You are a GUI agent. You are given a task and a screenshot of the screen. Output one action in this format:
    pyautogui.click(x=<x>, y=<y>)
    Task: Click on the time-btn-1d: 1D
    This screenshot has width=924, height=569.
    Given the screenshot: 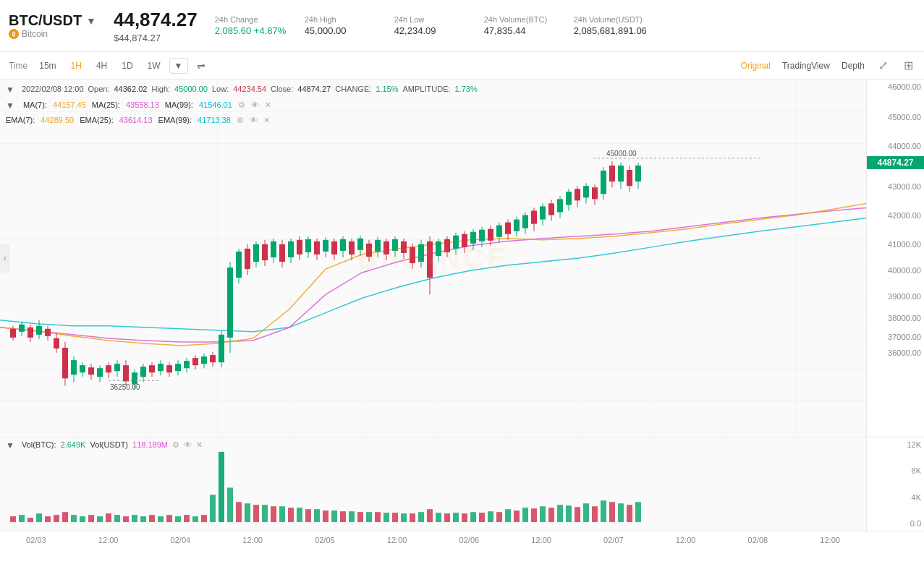 What is the action you would take?
    pyautogui.click(x=127, y=66)
    